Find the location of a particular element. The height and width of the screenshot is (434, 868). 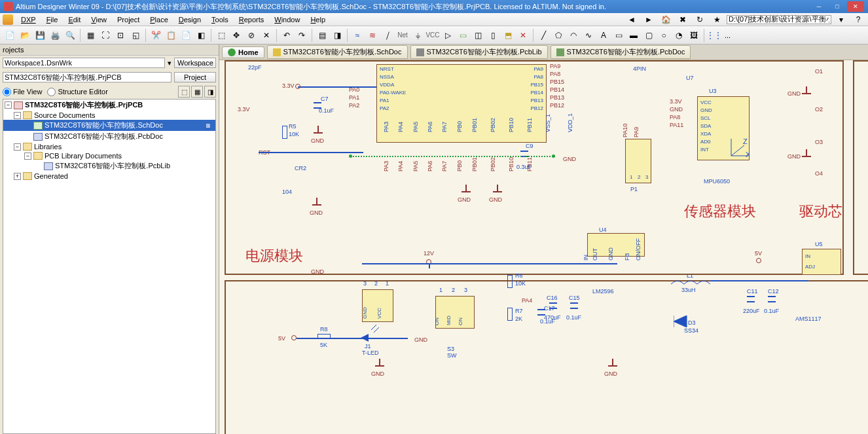

menu-file: File is located at coordinates (52, 20).